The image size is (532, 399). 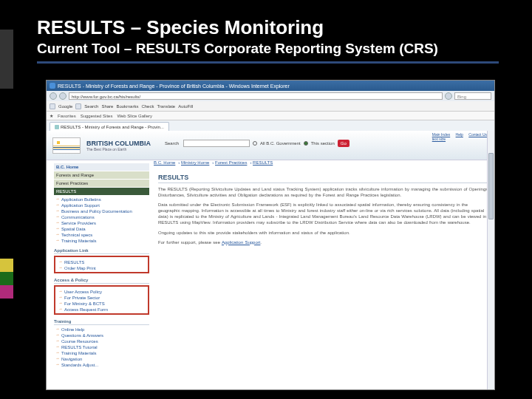 I want to click on toolbar-autofill-label: AutoFill, so click(x=185, y=106).